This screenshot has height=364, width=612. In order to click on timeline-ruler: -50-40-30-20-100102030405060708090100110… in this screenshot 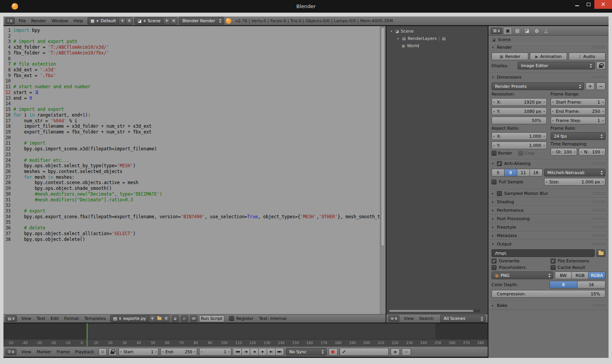, I will do `click(246, 343)`.